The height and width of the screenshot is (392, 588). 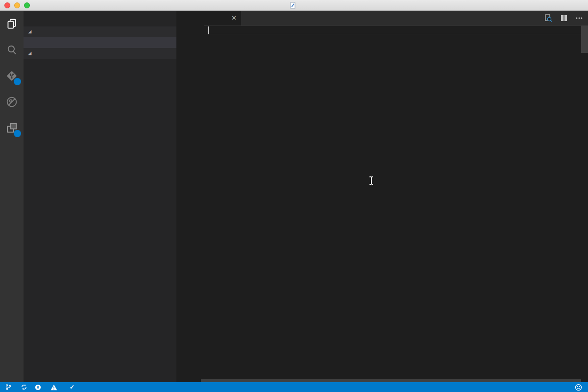 I want to click on window-title, so click(x=294, y=5).